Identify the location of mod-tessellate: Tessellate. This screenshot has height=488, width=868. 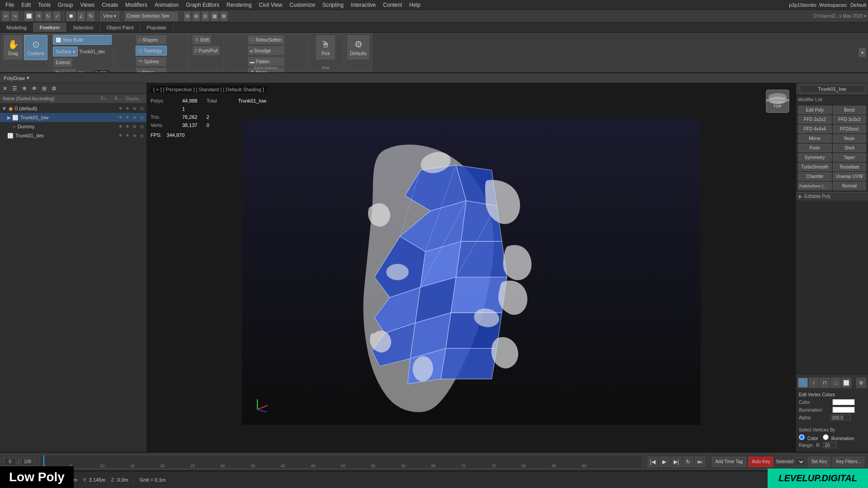
(850, 167).